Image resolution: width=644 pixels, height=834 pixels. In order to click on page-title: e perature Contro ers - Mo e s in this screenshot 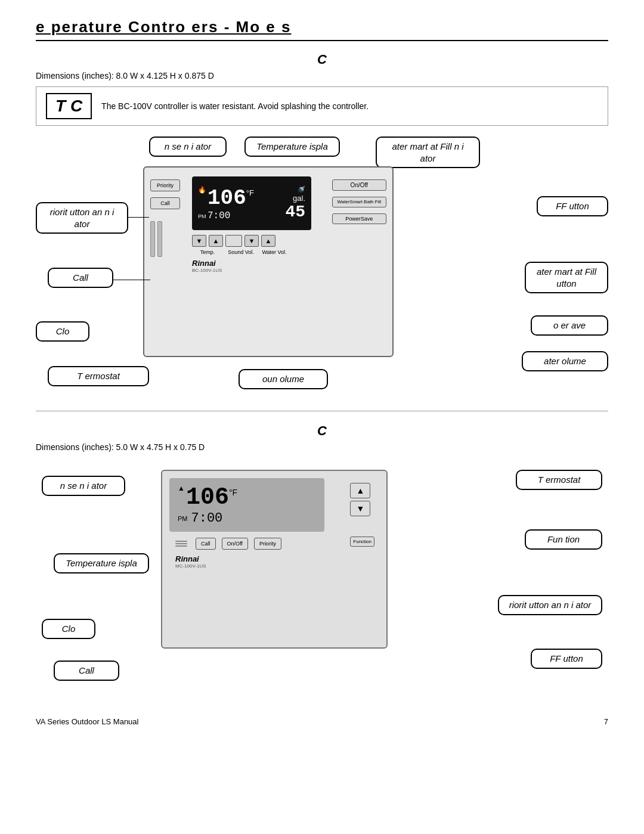, I will do `click(322, 27)`.